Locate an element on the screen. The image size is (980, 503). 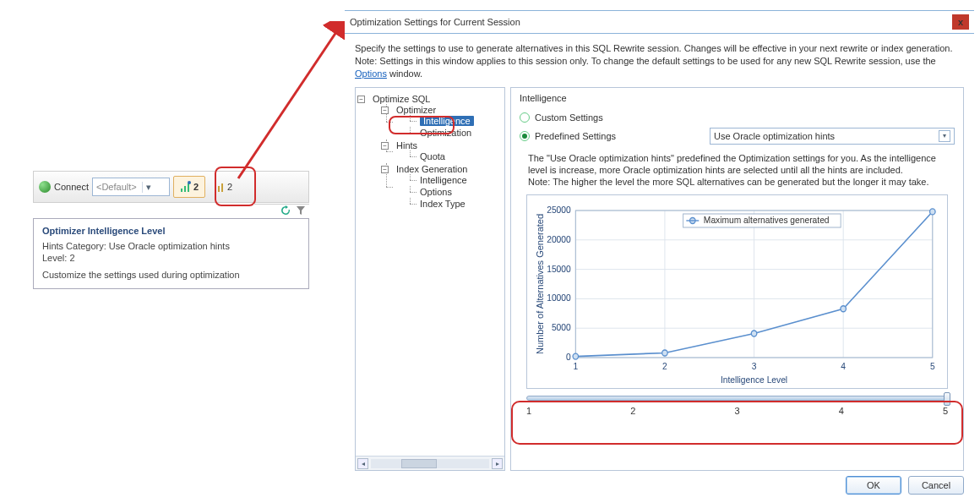
tree-node-indexgen: − Index Generation Intelligence Options … is located at coordinates (443, 187).